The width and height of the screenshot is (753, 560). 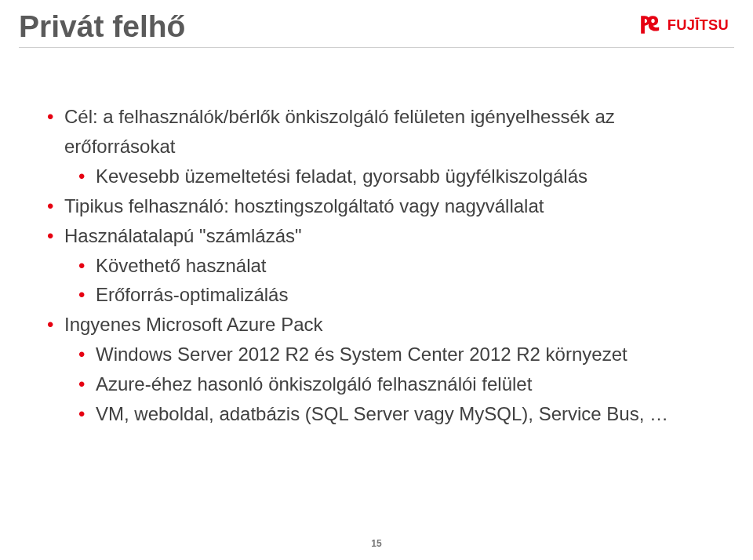 What do you see at coordinates (400, 176) in the screenshot?
I see `bullet-item: Kevesebb üzemeltetési feladat, gyorsabb …` at bounding box center [400, 176].